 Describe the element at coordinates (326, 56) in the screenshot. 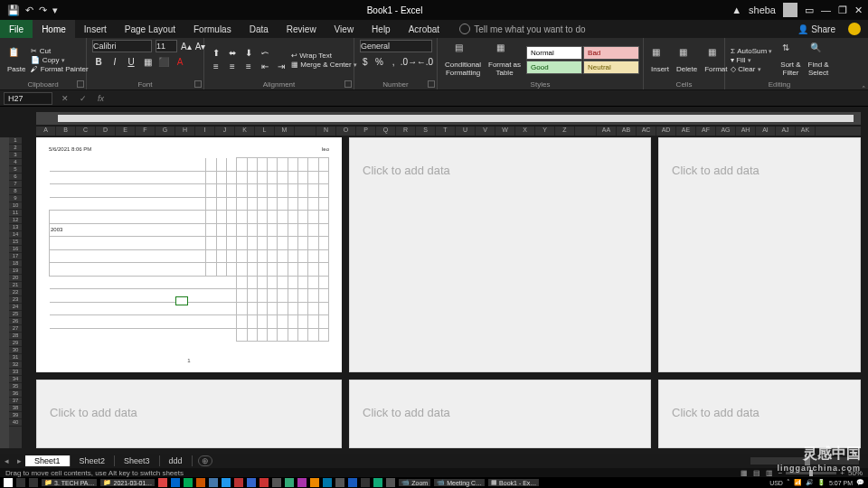

I see `wrap-text-button: ↩ Wrap Text` at that location.